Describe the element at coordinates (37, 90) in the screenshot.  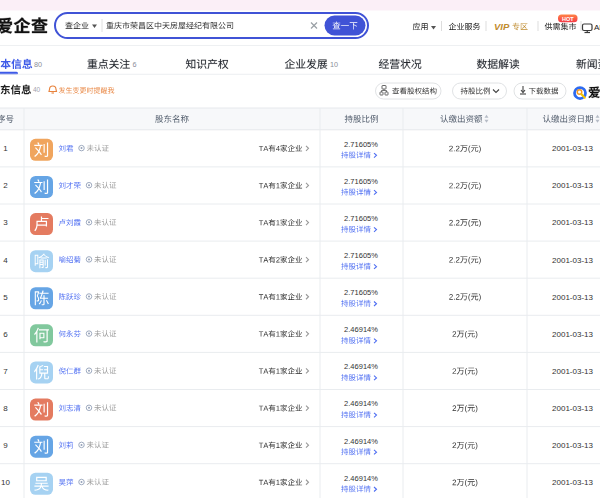
I see `svg-text: 40` at that location.